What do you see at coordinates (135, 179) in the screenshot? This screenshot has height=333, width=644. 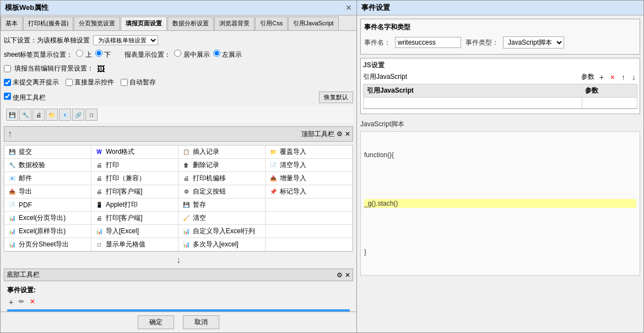 I see `tool-print-compat: 🖨打印（兼容）` at bounding box center [135, 179].